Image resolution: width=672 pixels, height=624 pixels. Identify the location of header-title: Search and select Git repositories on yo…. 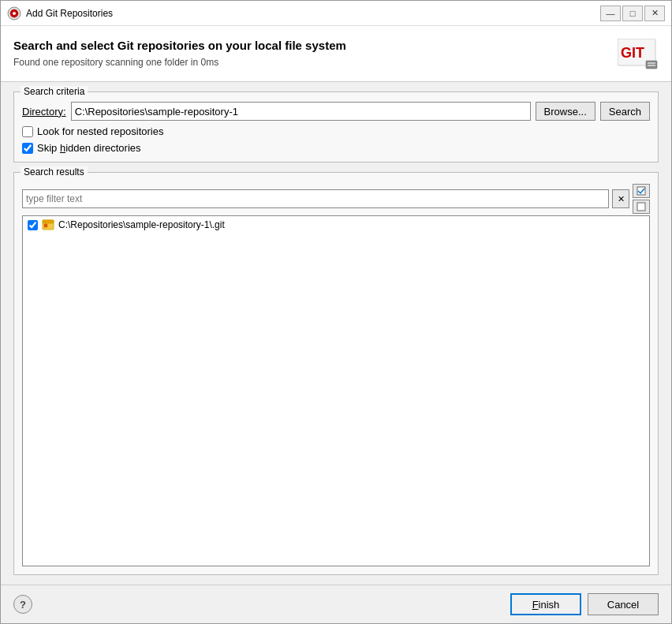
(315, 46).